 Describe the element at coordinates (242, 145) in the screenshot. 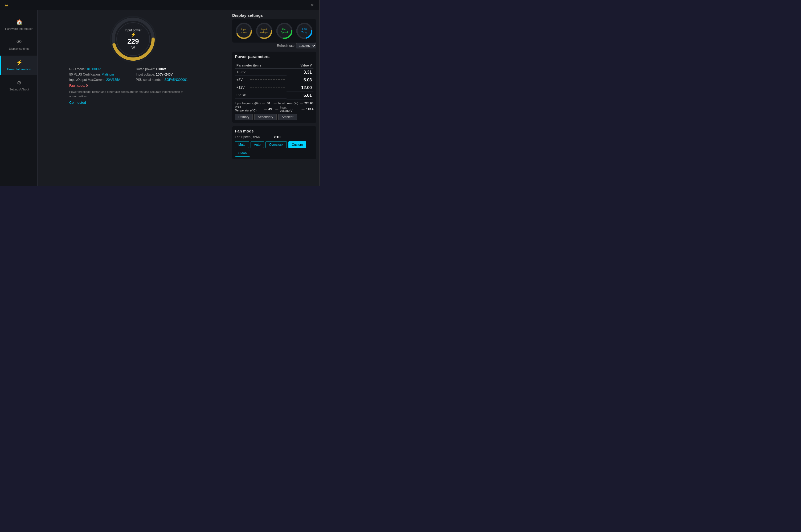

I see `fan-mute-button: Mute` at that location.